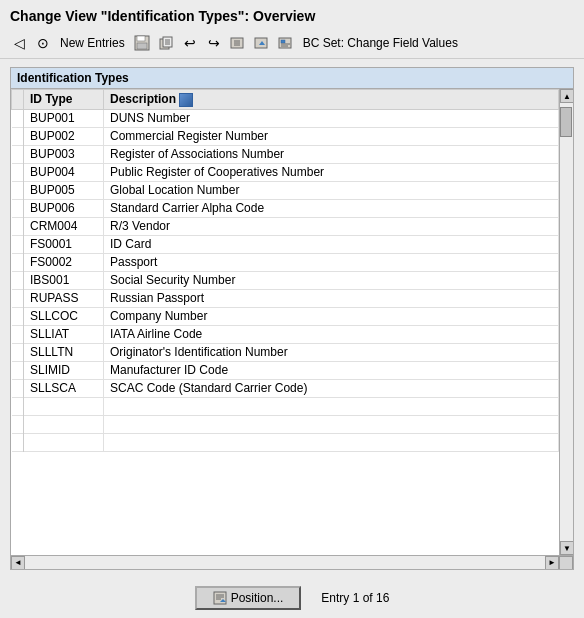 This screenshot has width=584, height=618. I want to click on row-id-type: SLLIAT, so click(64, 334).